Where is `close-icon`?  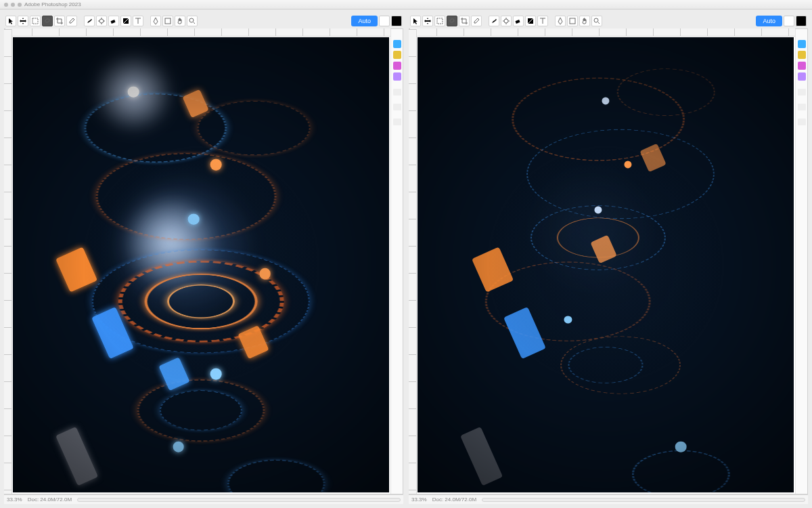 close-icon is located at coordinates (6, 5).